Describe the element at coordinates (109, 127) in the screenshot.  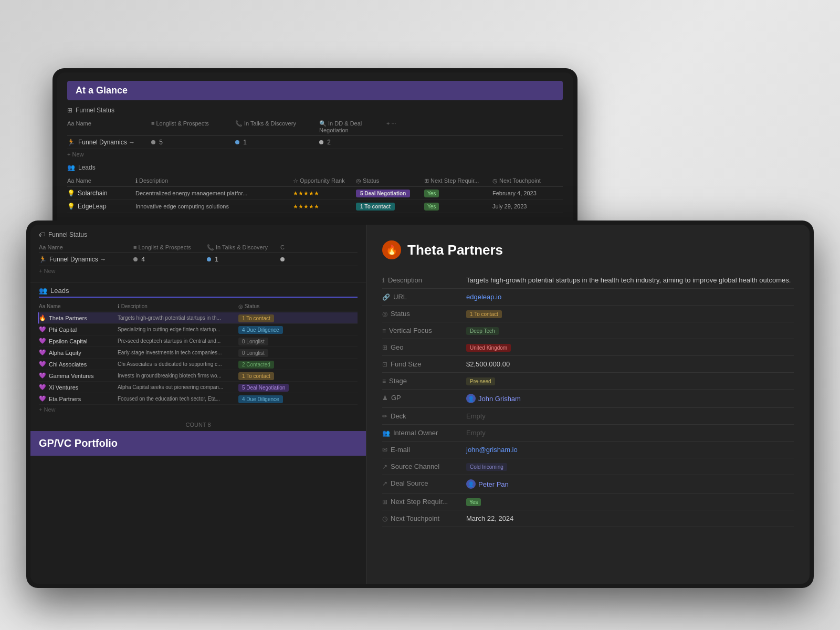
I see `col-header-name: Aa Name` at that location.